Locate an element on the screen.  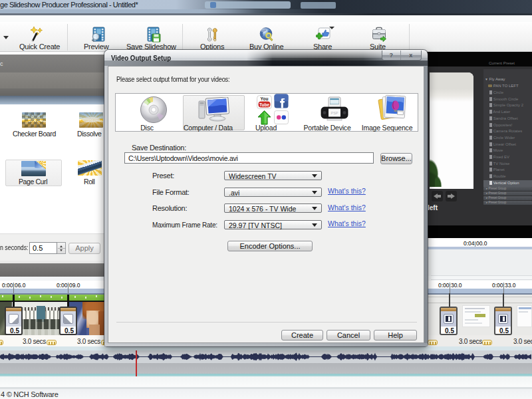
svg-text: You is located at coordinates (265, 98).